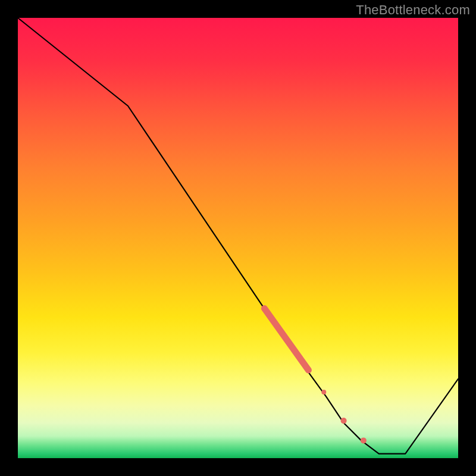 This screenshot has height=476, width=476. Describe the element at coordinates (413, 10) in the screenshot. I see `watermark-text: TheBottleneck.com` at that location.